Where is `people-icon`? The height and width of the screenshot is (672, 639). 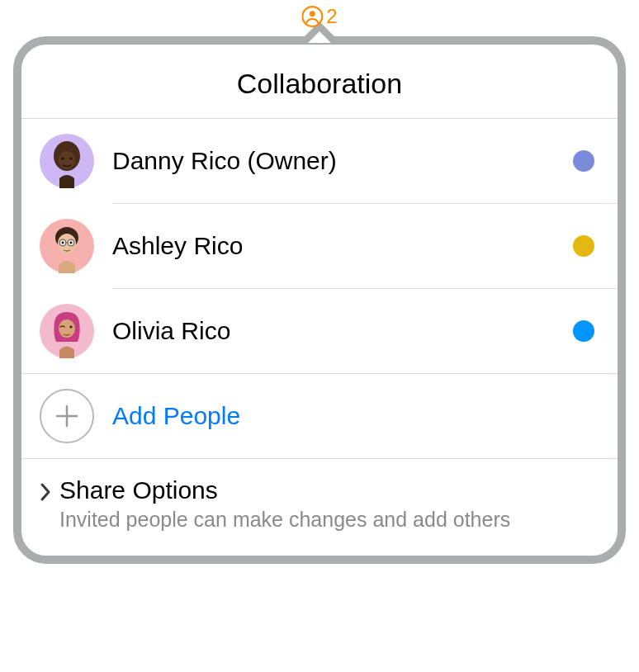 people-icon is located at coordinates (312, 17).